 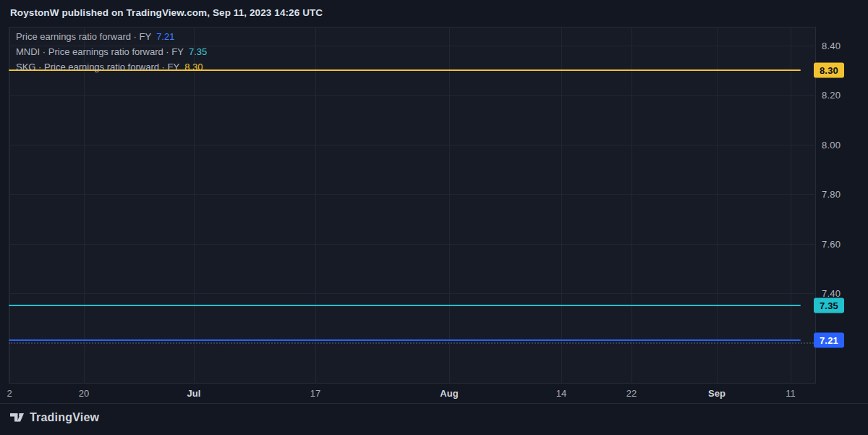 What do you see at coordinates (198, 52) in the screenshot?
I see `legend-value: 7.35` at bounding box center [198, 52].